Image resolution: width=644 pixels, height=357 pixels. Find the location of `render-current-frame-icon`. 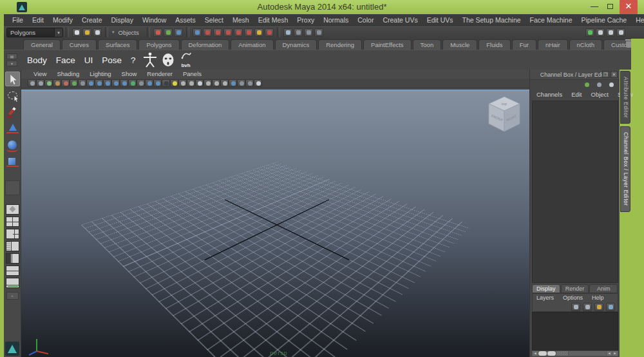

render-current-frame-icon is located at coordinates (298, 32).